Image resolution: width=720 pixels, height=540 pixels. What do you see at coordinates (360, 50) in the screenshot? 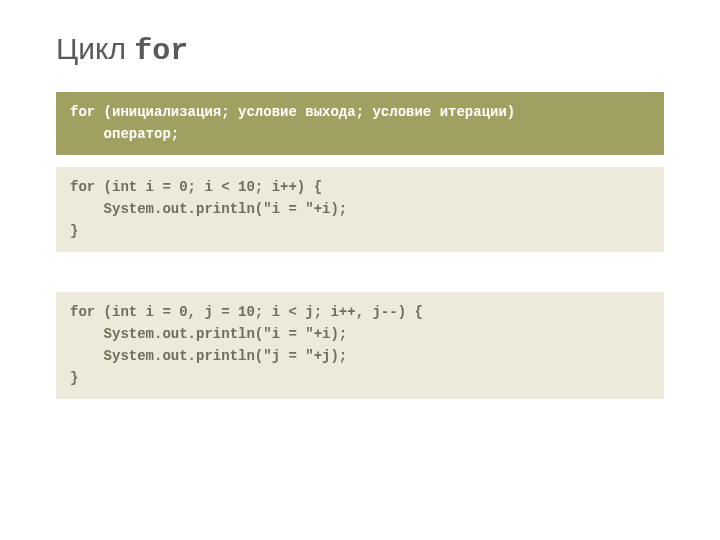
I see `slide-title: Цикл for` at bounding box center [360, 50].